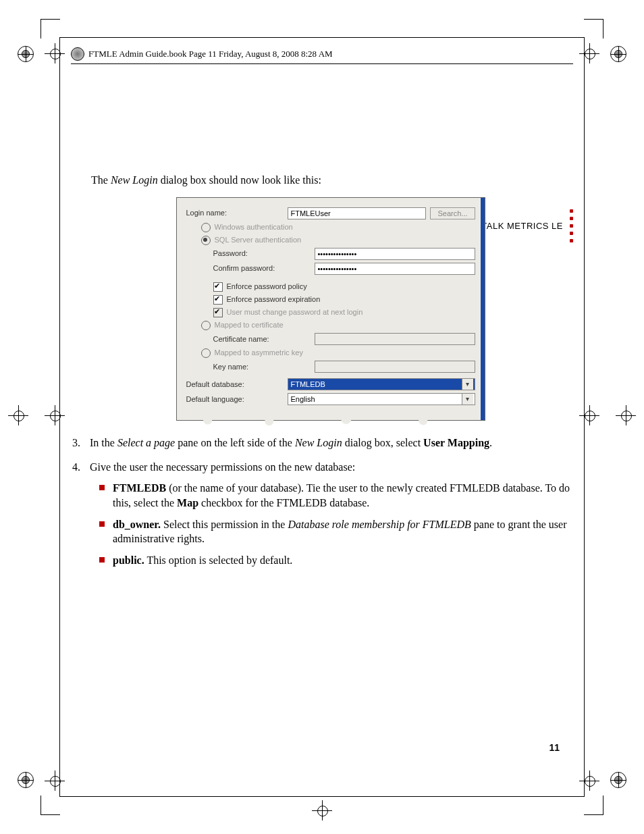  I want to click on torn-edge-icon, so click(331, 420).